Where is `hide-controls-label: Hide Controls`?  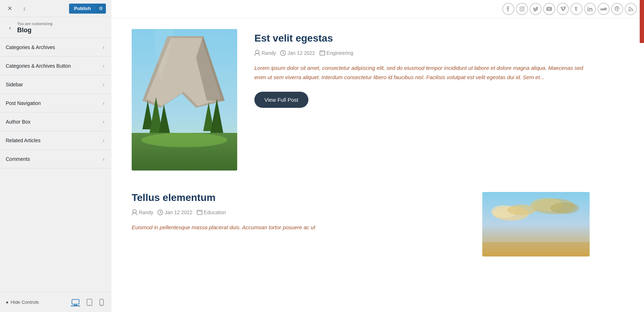 hide-controls-label: Hide Controls is located at coordinates (25, 302).